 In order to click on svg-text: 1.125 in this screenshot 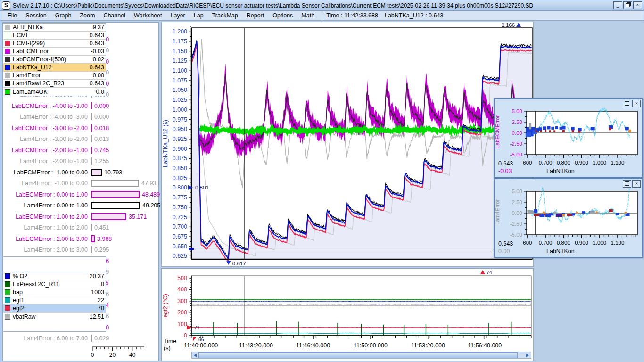, I will do `click(180, 61)`.